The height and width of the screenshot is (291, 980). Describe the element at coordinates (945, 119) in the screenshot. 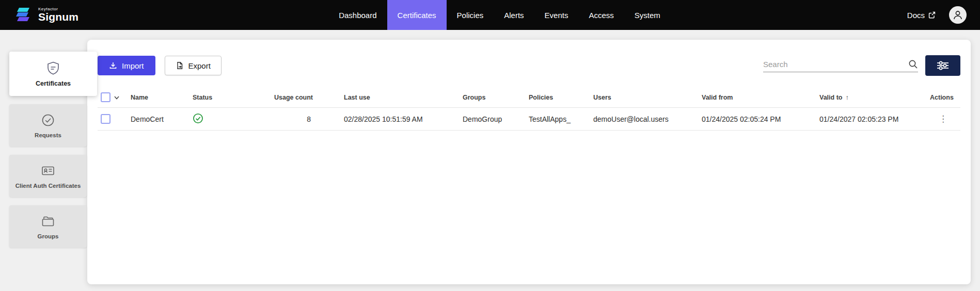

I see `cell-actions: ⋮` at that location.